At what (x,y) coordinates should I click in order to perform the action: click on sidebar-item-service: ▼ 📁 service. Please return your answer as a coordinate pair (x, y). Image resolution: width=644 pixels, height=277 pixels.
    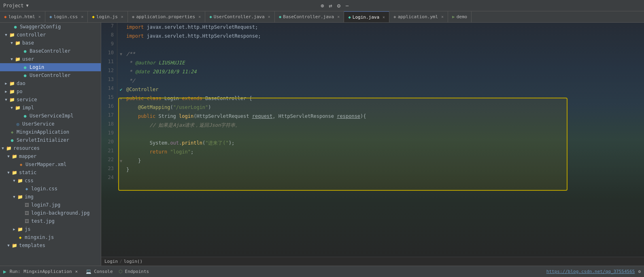
    Looking at the image, I should click on (50, 100).